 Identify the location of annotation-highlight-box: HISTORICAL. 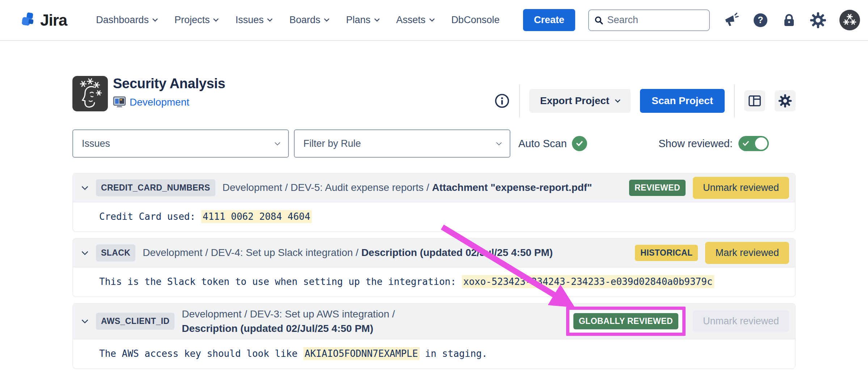
(666, 253).